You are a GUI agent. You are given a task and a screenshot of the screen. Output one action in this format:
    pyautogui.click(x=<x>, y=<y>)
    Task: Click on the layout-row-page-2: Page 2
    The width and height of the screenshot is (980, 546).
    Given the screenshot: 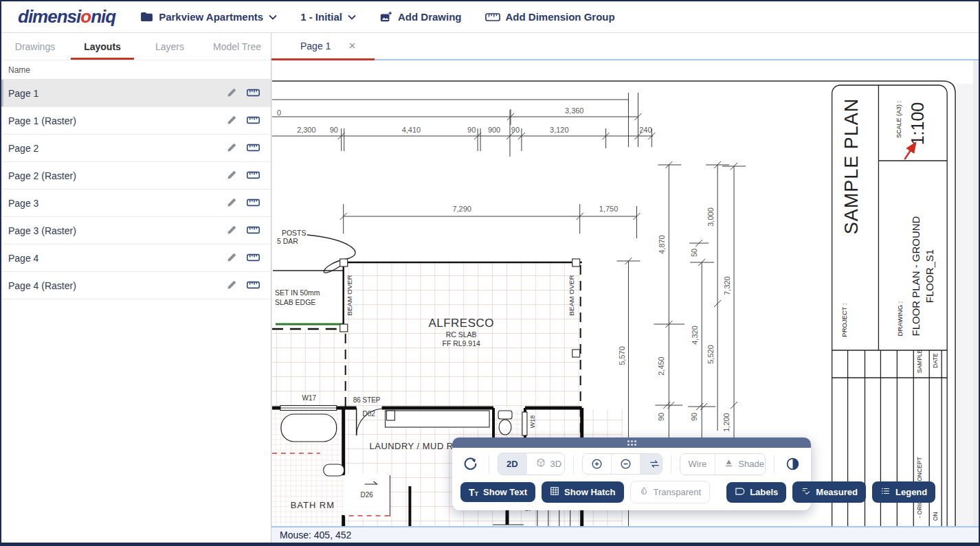 What is the action you would take?
    pyautogui.click(x=136, y=148)
    